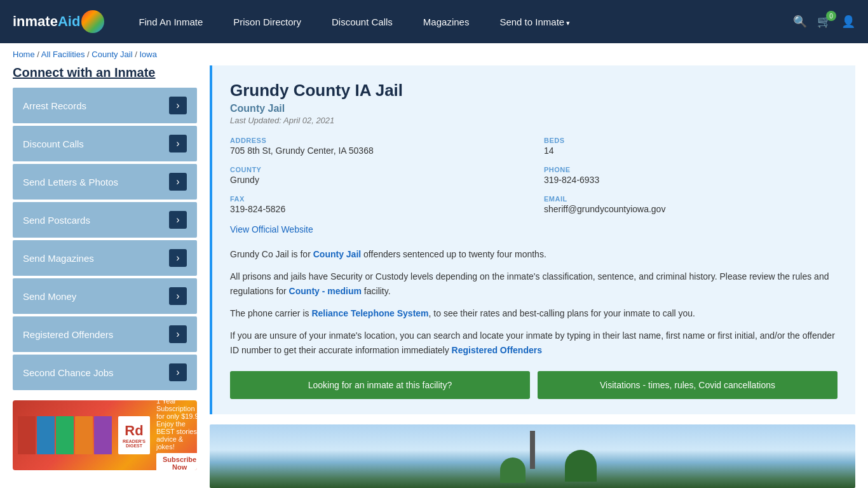 Image resolution: width=868 pixels, height=488 pixels. I want to click on info-beds: BEDS 14, so click(691, 146).